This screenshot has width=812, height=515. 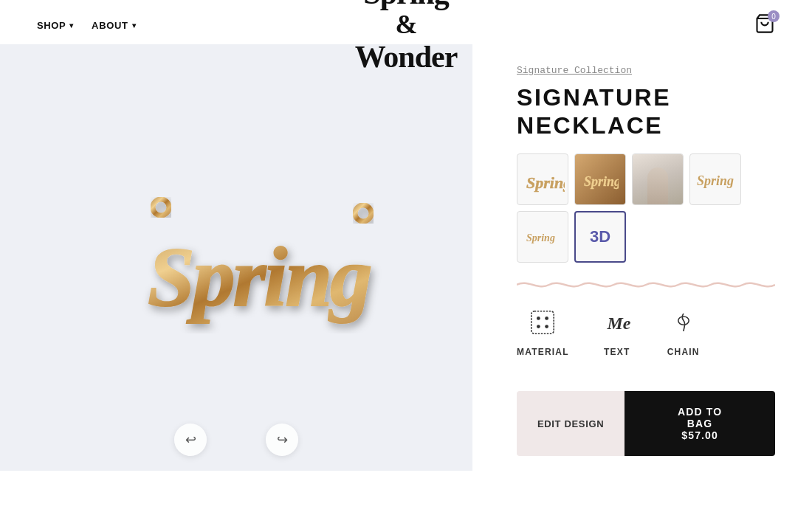 I want to click on necklace-svg: Spring, so click(x=236, y=258).